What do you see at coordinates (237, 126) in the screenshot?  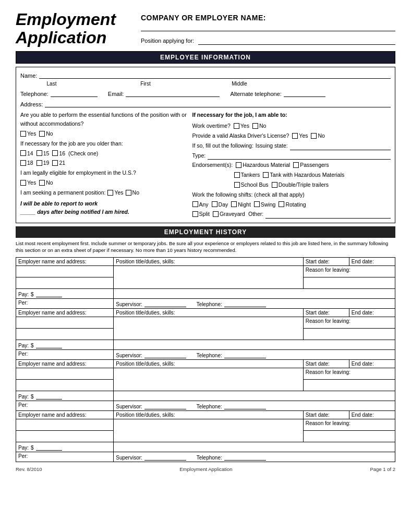 I see `overtime-yes-checkbox` at bounding box center [237, 126].